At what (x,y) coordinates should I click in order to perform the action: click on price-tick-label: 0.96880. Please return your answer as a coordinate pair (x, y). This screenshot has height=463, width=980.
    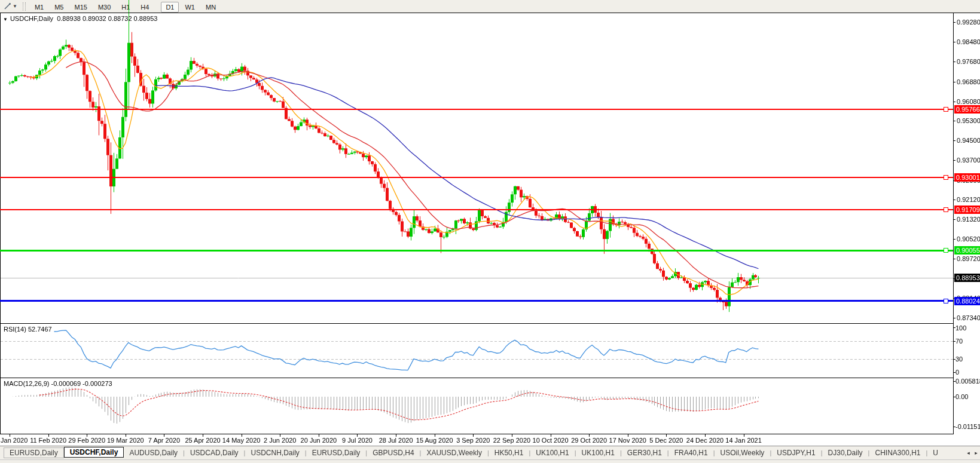
    Looking at the image, I should click on (969, 82).